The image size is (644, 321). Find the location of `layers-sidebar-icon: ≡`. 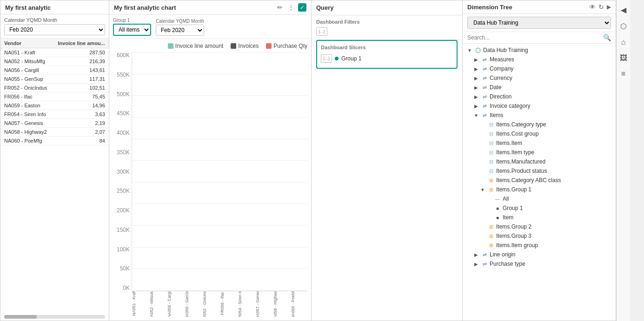

layers-sidebar-icon: ≡ is located at coordinates (623, 74).